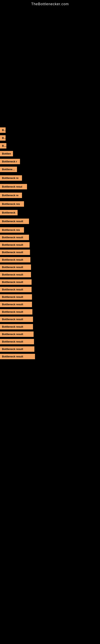 This screenshot has height=644, width=100. I want to click on bottleneck-result-badge: Bottlen, so click(6, 154).